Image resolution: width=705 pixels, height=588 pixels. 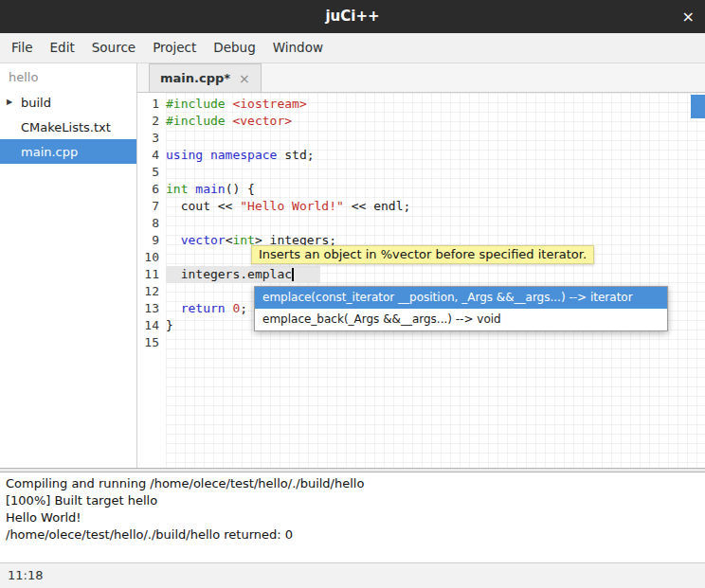 I want to click on file-tree: ▶buildCMakeLists.txtmain.cpp, so click(x=68, y=127).